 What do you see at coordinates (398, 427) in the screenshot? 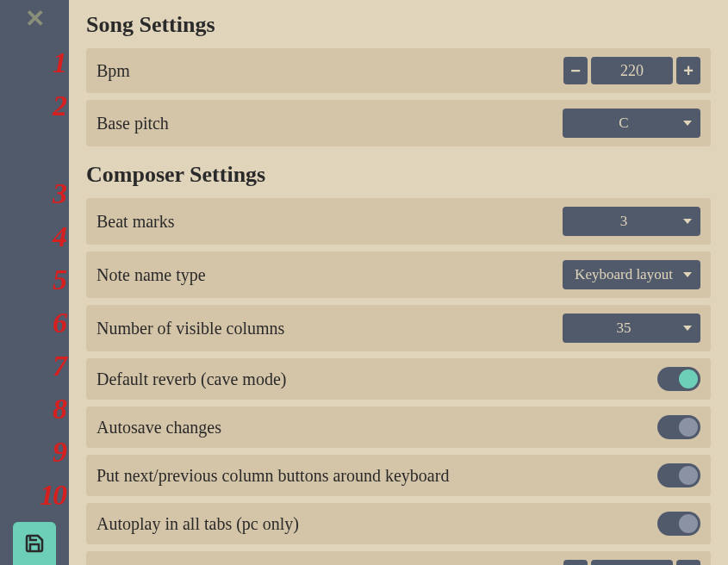
I see `autosave-row: Autosave changes` at bounding box center [398, 427].